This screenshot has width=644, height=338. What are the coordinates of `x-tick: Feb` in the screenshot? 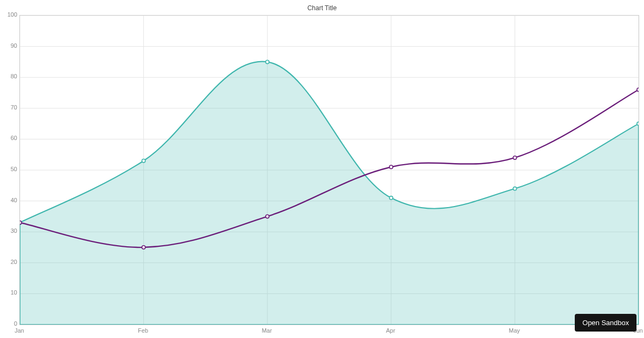 It's located at (143, 330).